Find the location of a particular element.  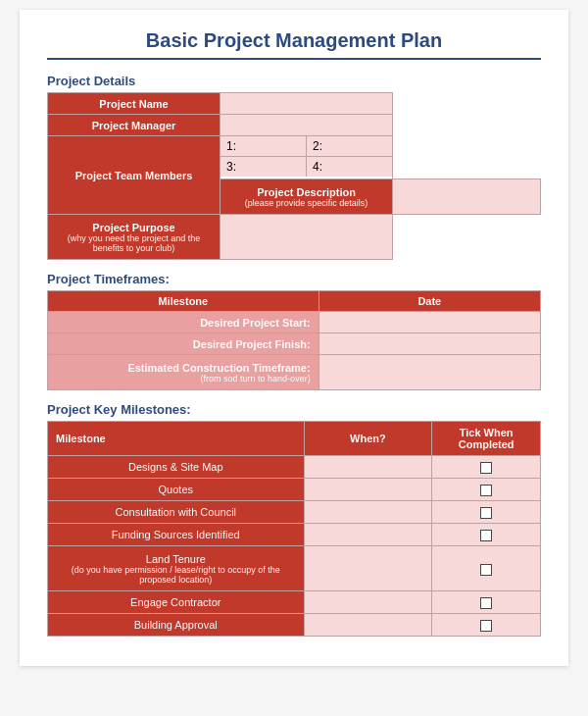

table-row: Desired Project Start: is located at coordinates (294, 323).